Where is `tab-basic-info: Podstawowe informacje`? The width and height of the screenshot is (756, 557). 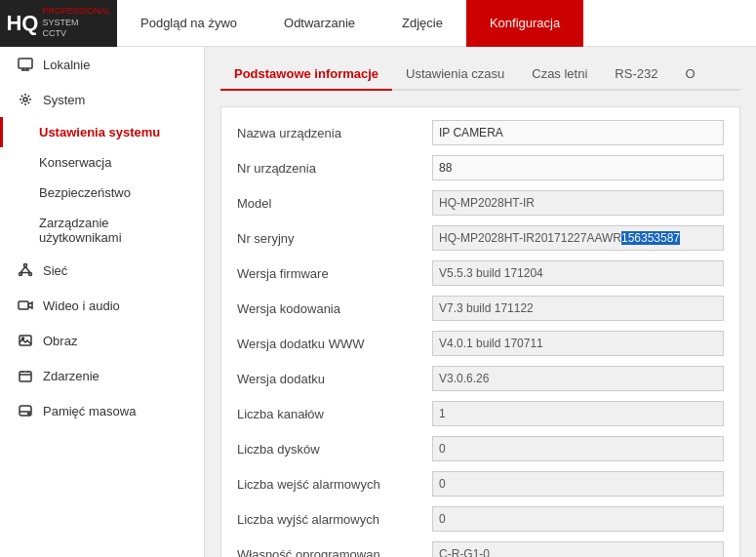
tab-basic-info: Podstawowe informacje is located at coordinates (306, 74).